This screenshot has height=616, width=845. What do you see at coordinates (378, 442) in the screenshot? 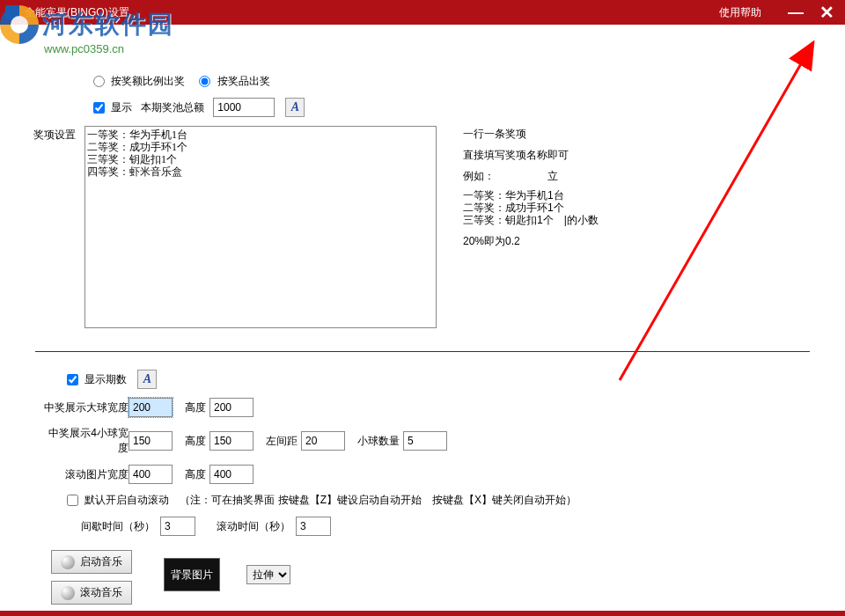
I see `small-ball-count-label: 小球数量` at bounding box center [378, 442].